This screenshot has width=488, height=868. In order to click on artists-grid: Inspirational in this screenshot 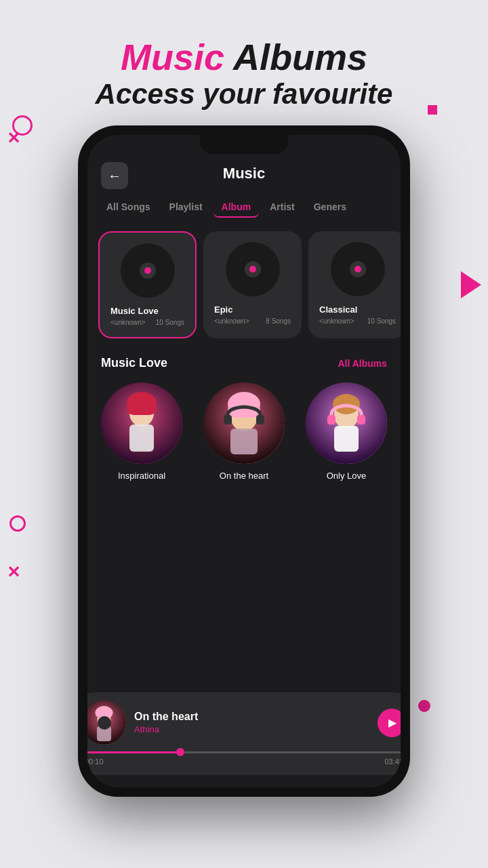, I will do `click(244, 431)`.